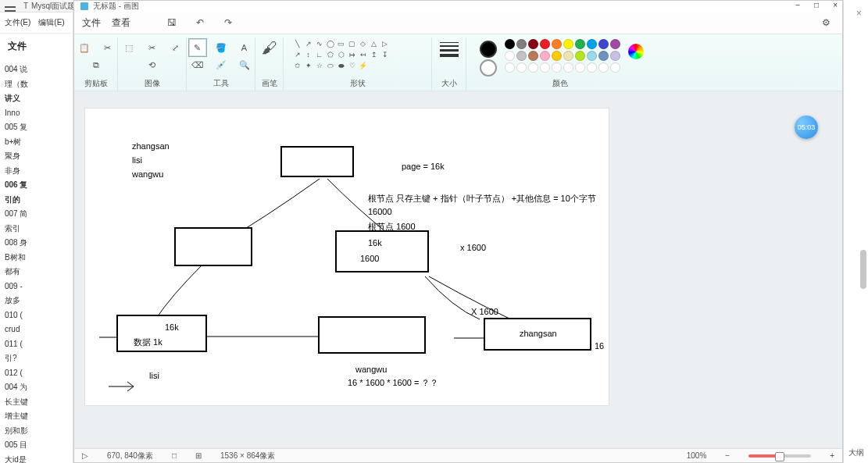  I want to click on toc-item: 放多, so click(36, 301).